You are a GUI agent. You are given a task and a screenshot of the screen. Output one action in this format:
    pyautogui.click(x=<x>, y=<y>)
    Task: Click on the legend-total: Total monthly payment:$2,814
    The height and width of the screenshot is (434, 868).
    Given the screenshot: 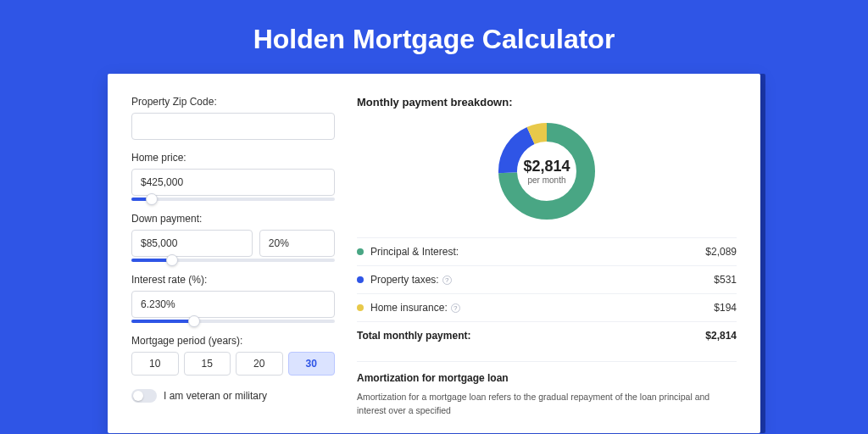 What is the action you would take?
    pyautogui.click(x=547, y=336)
    